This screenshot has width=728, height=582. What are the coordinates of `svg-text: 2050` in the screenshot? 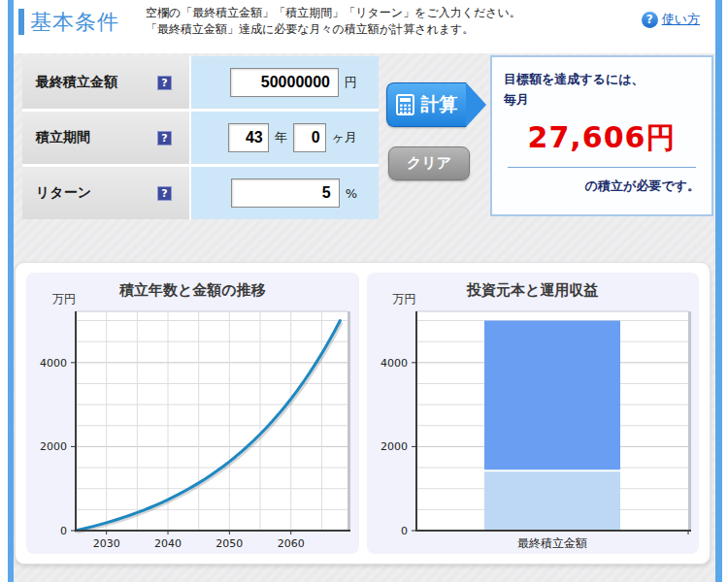 It's located at (230, 543).